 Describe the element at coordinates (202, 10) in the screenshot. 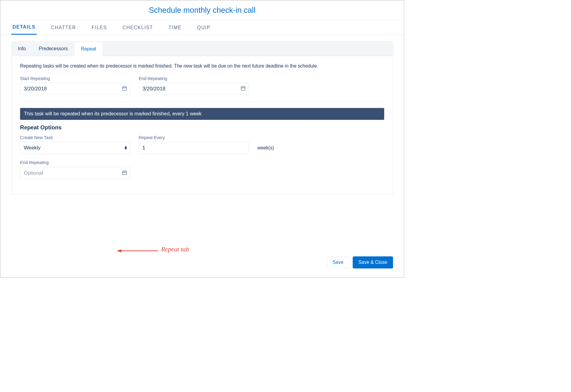

I see `dialog-title: Schedule monthly check-in call` at that location.